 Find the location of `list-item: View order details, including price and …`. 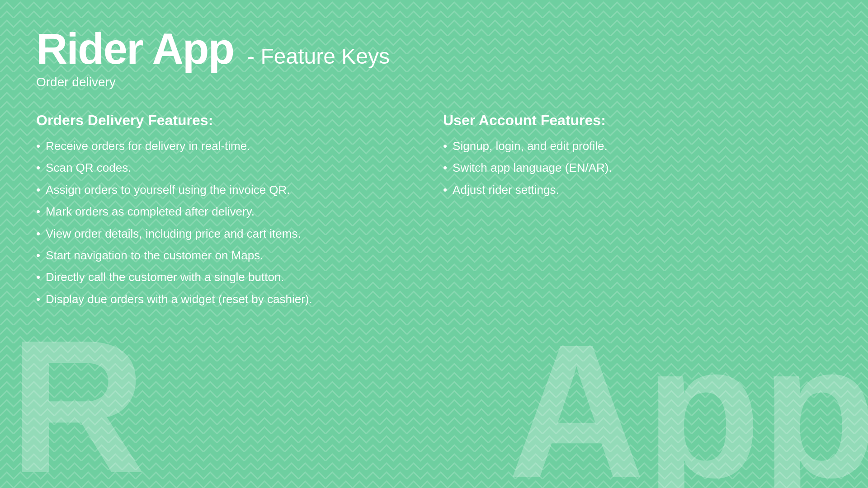

list-item: View order details, including price and … is located at coordinates (231, 234).